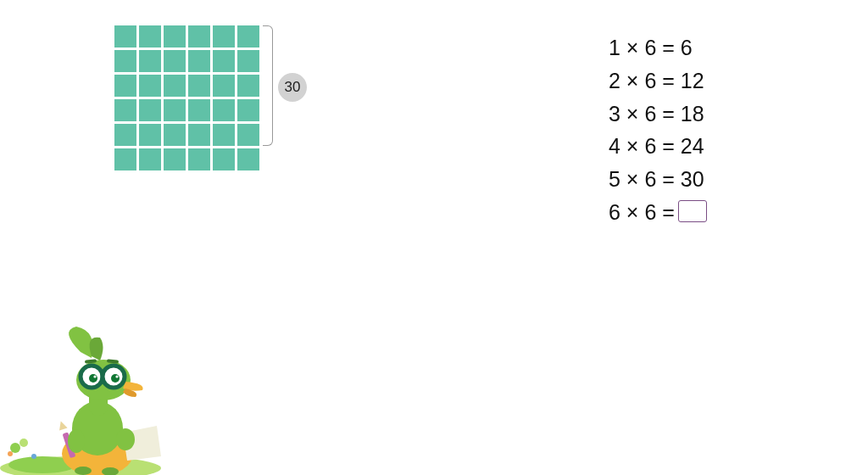  Describe the element at coordinates (658, 81) in the screenshot. I see `equation-row: 2 × 6 = 12` at that location.